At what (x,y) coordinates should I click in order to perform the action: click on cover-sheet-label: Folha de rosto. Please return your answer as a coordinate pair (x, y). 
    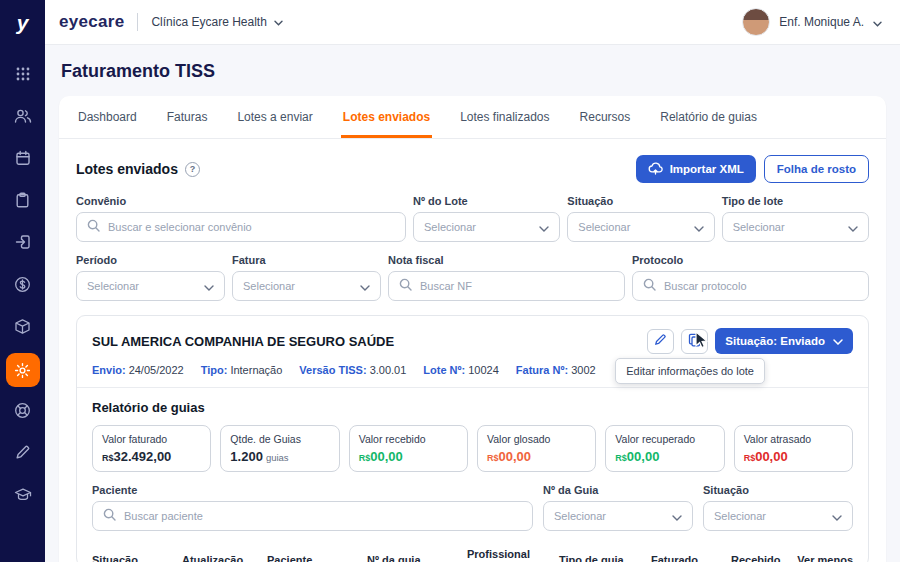
    Looking at the image, I should click on (816, 169).